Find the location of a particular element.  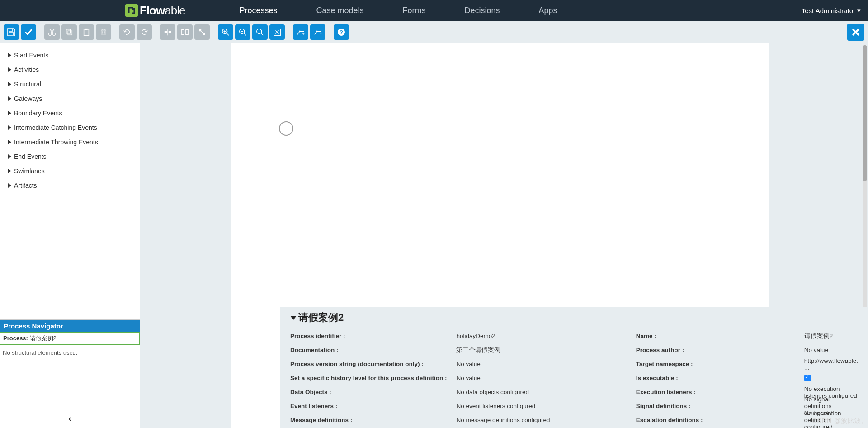

align-horizontal-button is located at coordinates (202, 32).